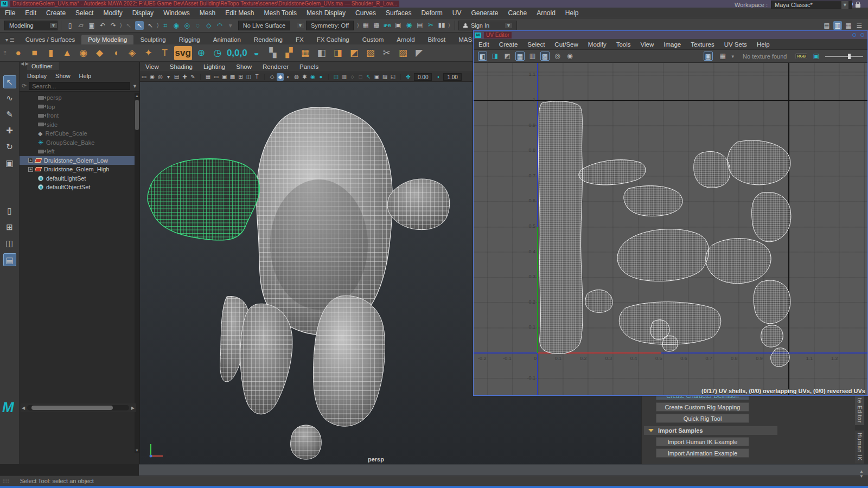  I want to click on mesh-druidstone-main-rock, so click(324, 221).